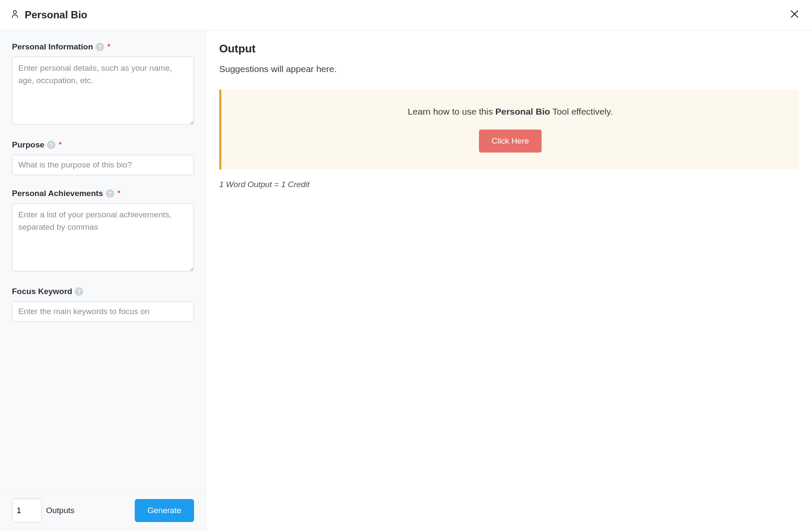 The image size is (812, 531). What do you see at coordinates (27, 511) in the screenshot?
I see `outputs-count-input` at bounding box center [27, 511].